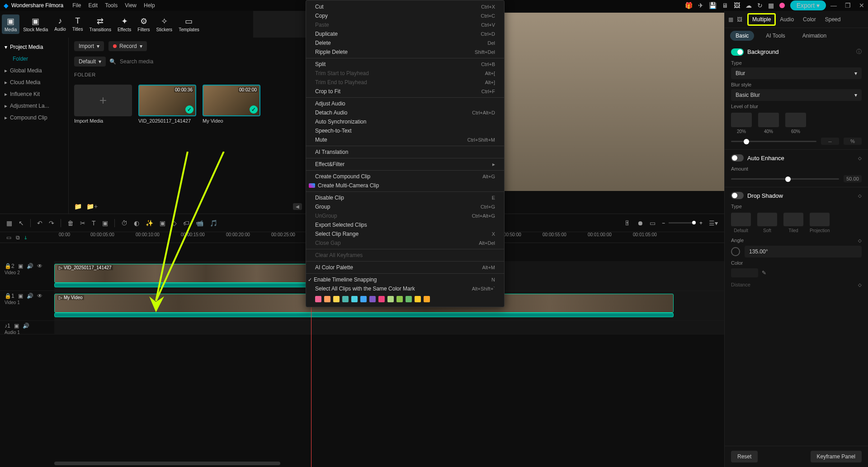 Image resolution: width=868 pixels, height=467 pixels. I want to click on mask-icon: ▣, so click(163, 223).